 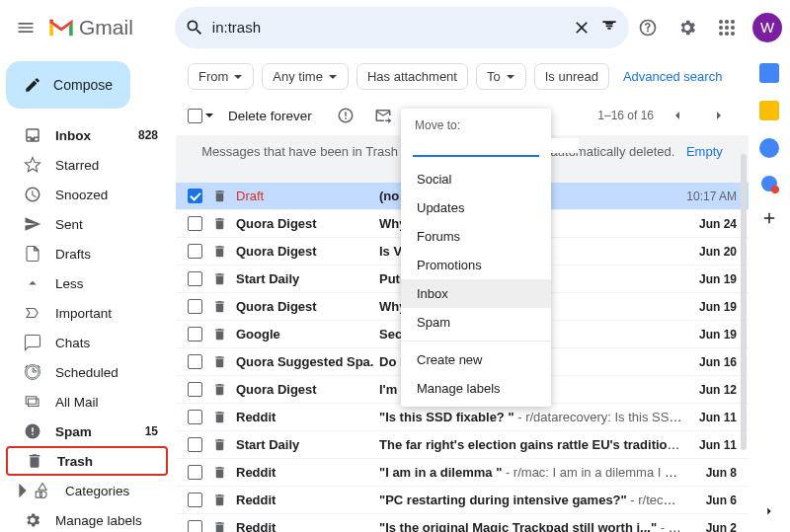 What do you see at coordinates (87, 519) in the screenshot?
I see `sidebar-item-manage: Manage labels` at bounding box center [87, 519].